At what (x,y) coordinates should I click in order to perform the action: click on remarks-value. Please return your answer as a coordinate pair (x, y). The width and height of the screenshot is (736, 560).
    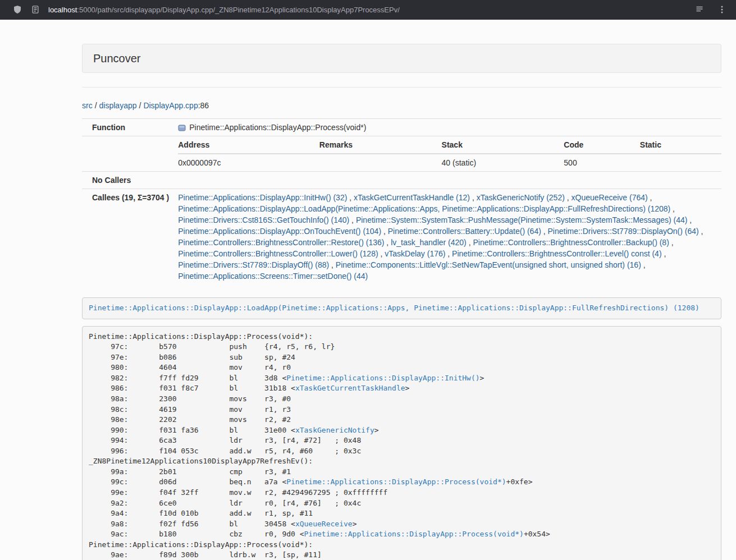
    Looking at the image, I should click on (381, 163).